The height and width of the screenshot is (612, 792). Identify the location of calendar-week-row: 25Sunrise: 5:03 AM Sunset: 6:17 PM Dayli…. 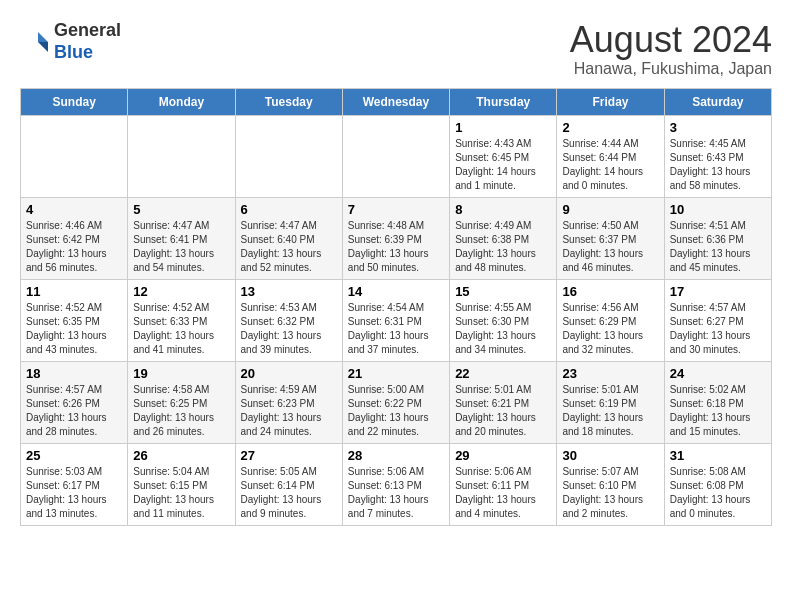
(396, 484).